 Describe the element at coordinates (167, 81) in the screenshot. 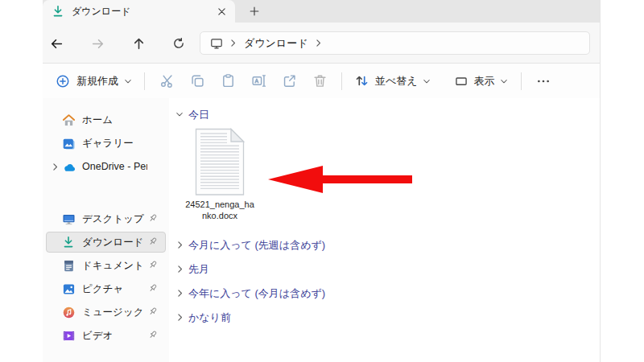

I see `cut-button` at that location.